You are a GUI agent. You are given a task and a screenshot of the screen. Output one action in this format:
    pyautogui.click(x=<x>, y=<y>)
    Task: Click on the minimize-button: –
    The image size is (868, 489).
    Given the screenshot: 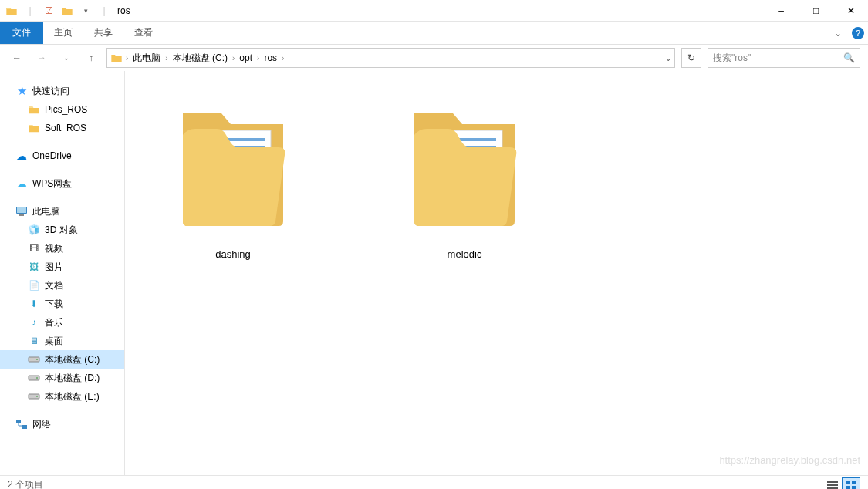 What is the action you would take?
    pyautogui.click(x=781, y=11)
    